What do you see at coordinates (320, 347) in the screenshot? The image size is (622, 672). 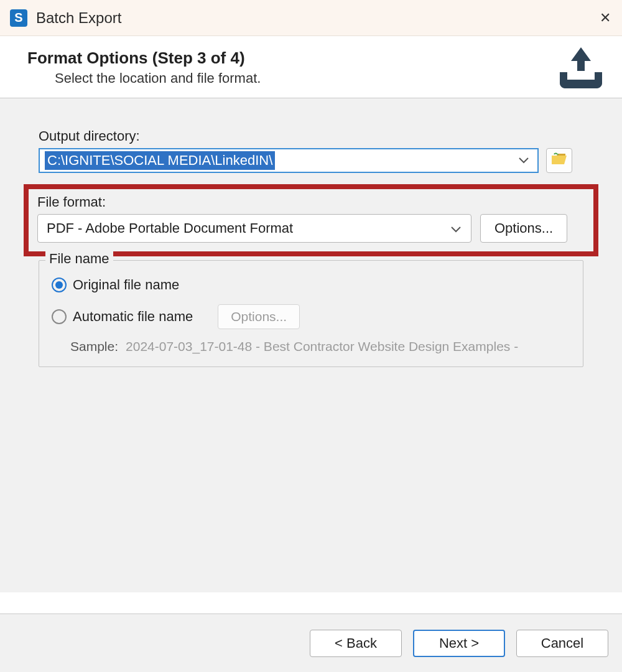 I see `sample-row: Sample: 2024-07-03_17-01-48 - Best Contr…` at bounding box center [320, 347].